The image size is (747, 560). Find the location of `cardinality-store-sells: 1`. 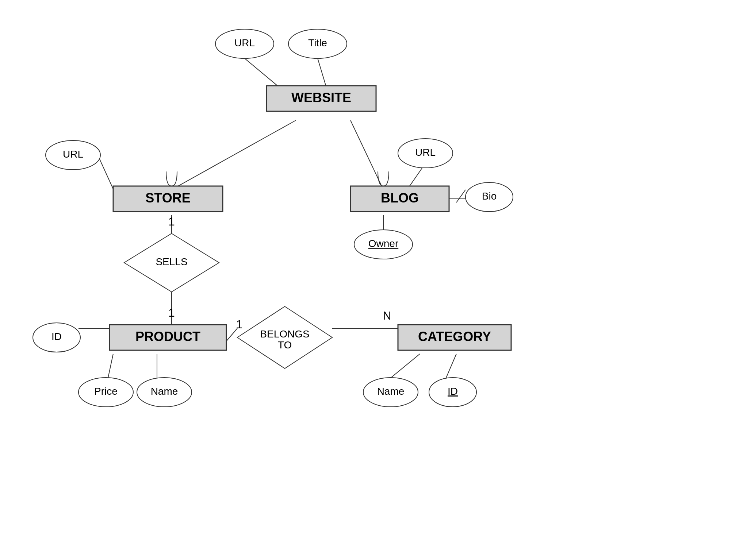

cardinality-store-sells: 1 is located at coordinates (172, 221).